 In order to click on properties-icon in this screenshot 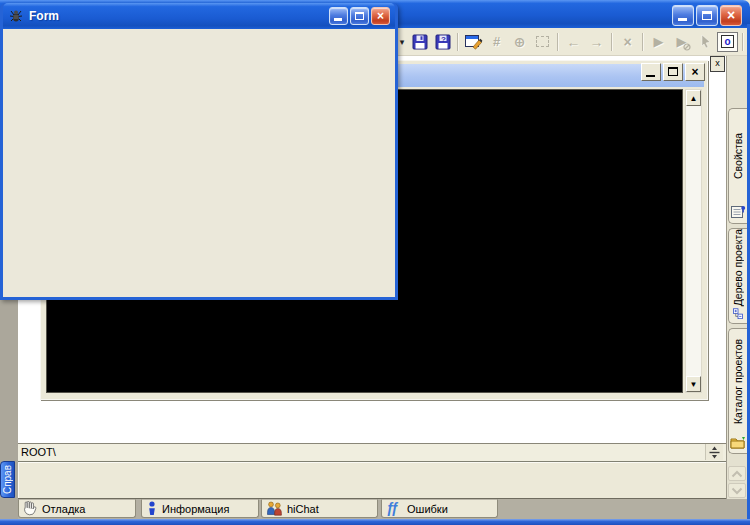, I will do `click(738, 212)`.